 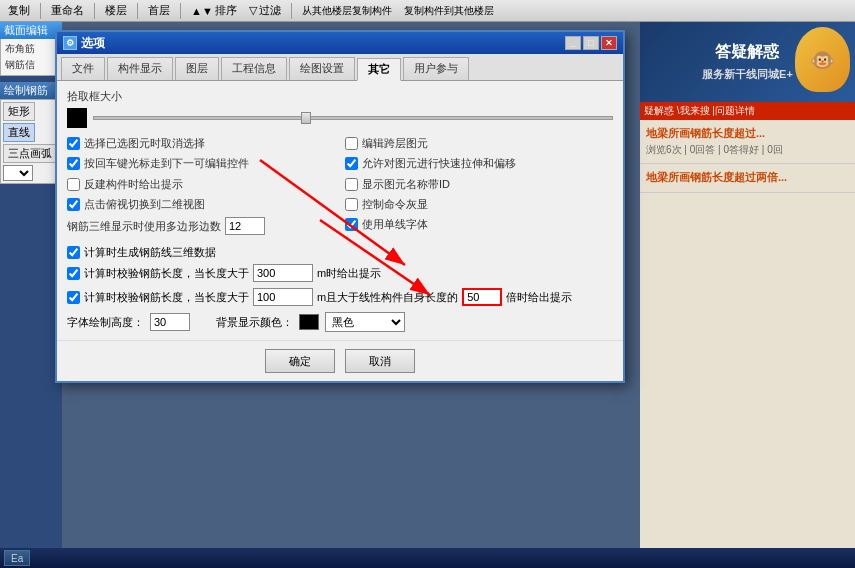 What do you see at coordinates (748, 178) in the screenshot?
I see `right-article-2: 地梁所画钢筋长度超过两倍...` at bounding box center [748, 178].